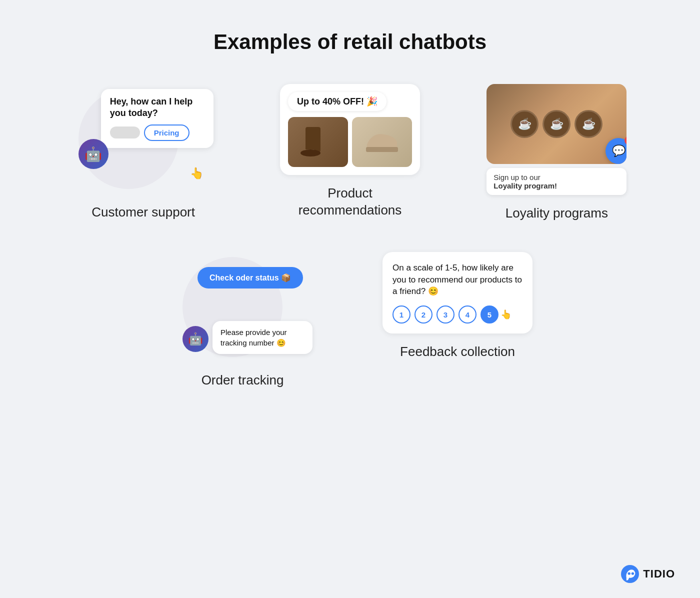  I want to click on lp-image: ☕ ☕ ☕ 💬 1, so click(556, 124).